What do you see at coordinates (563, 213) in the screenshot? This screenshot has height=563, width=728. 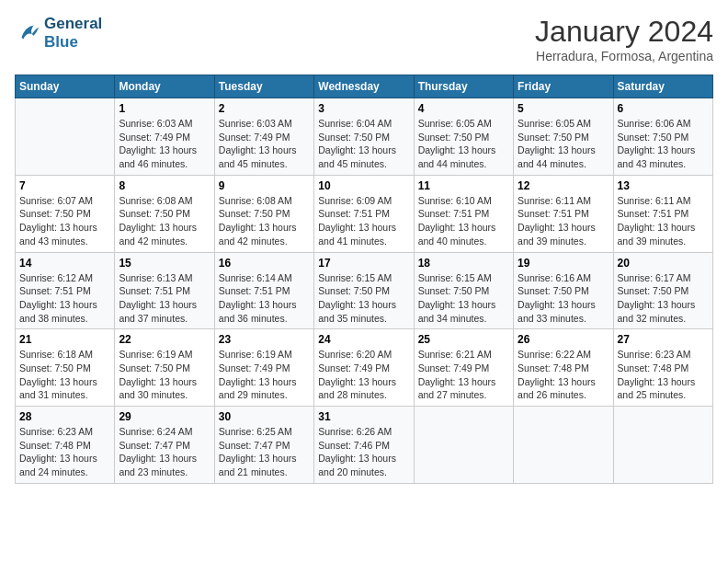 I see `calendar-cell: 12Sunrise: 6:11 AMSunset: 7:51 PMDayligh…` at bounding box center [563, 213].